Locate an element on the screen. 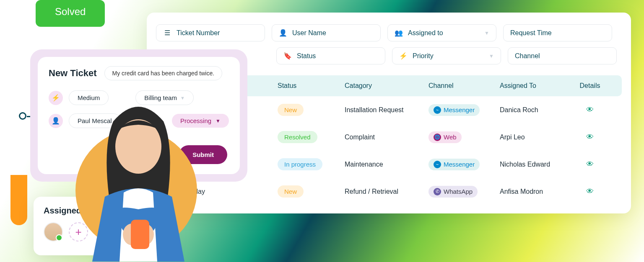 The image size is (644, 262). filter-row-1: ☰ Ticket Number 👤 User Name 👥 Assigned t… is located at coordinates (389, 33).